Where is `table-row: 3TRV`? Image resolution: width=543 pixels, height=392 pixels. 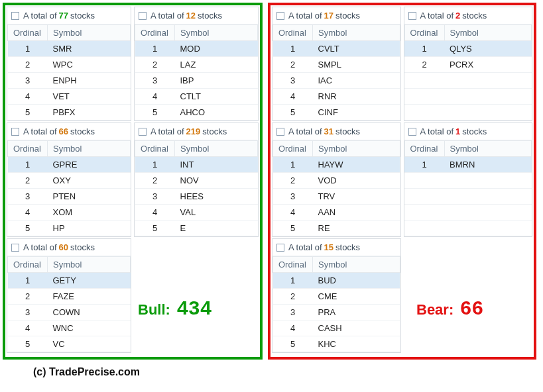
table-row: 3TRV is located at coordinates (337, 197).